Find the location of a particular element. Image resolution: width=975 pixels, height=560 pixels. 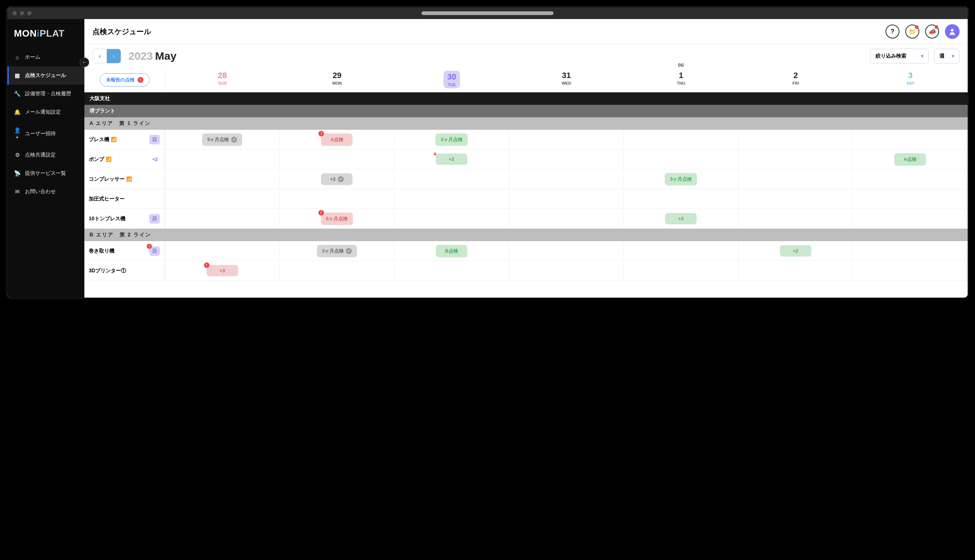

equipment-label-cell: 巻き取り機!日 is located at coordinates (125, 251).